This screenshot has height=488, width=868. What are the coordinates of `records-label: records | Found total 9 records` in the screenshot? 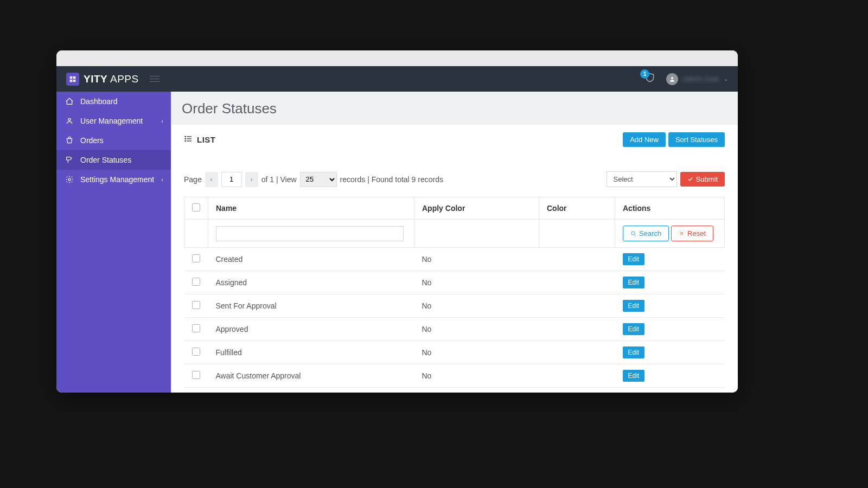 It's located at (392, 179).